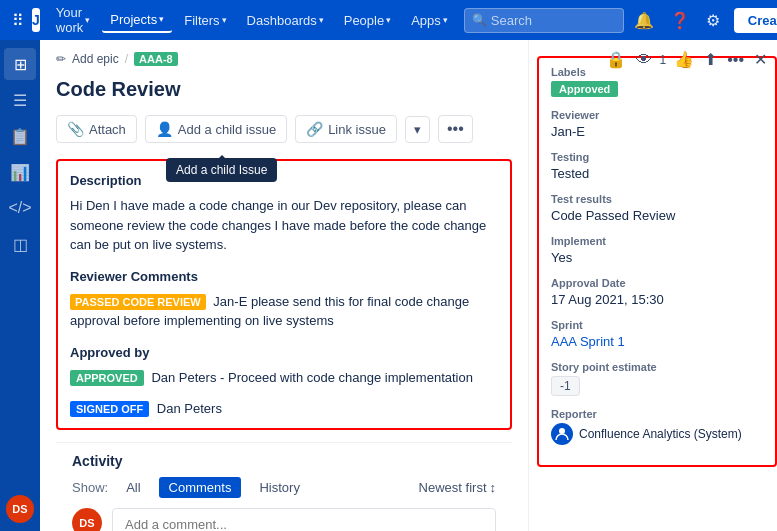  What do you see at coordinates (644, 60) in the screenshot?
I see `eye-icon: 👁` at bounding box center [644, 60].